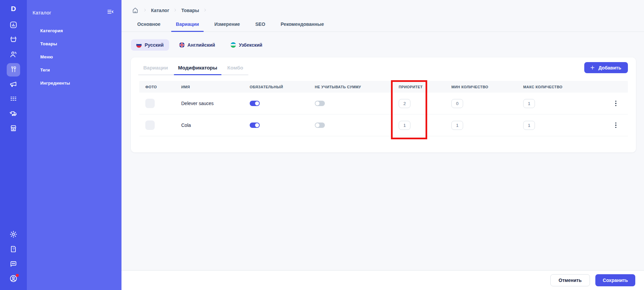 The width and height of the screenshot is (644, 290). What do you see at coordinates (149, 25) in the screenshot?
I see `tab-main: Основное` at bounding box center [149, 25].